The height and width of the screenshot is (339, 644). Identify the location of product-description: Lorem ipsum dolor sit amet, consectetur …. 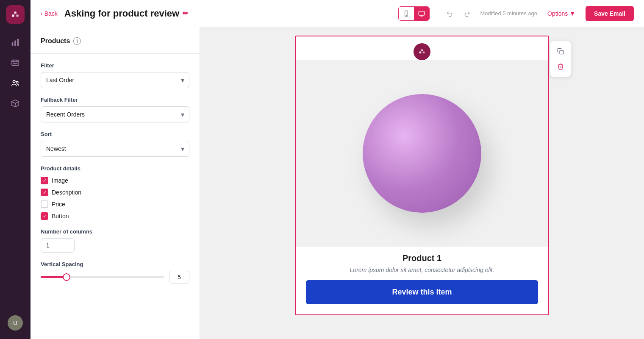
(422, 273).